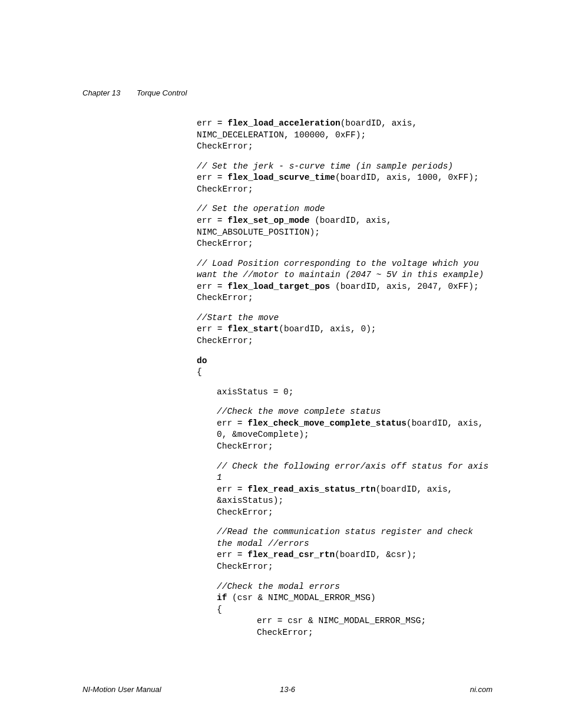 This screenshot has width=562, height=728. What do you see at coordinates (269, 220) in the screenshot?
I see `code-fn: flex_set_op_mode` at bounding box center [269, 220].